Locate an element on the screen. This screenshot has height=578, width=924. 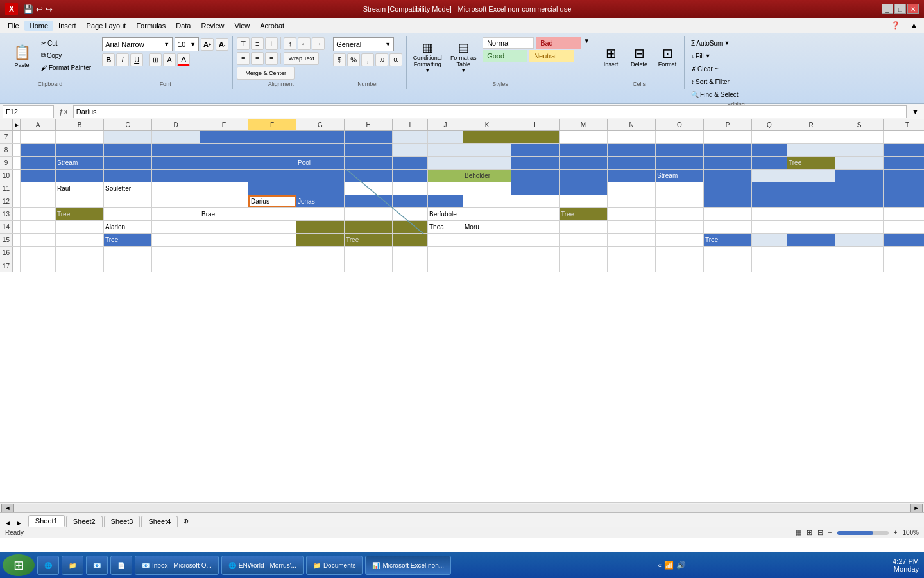
align-middle-button: ≡ is located at coordinates (257, 44).